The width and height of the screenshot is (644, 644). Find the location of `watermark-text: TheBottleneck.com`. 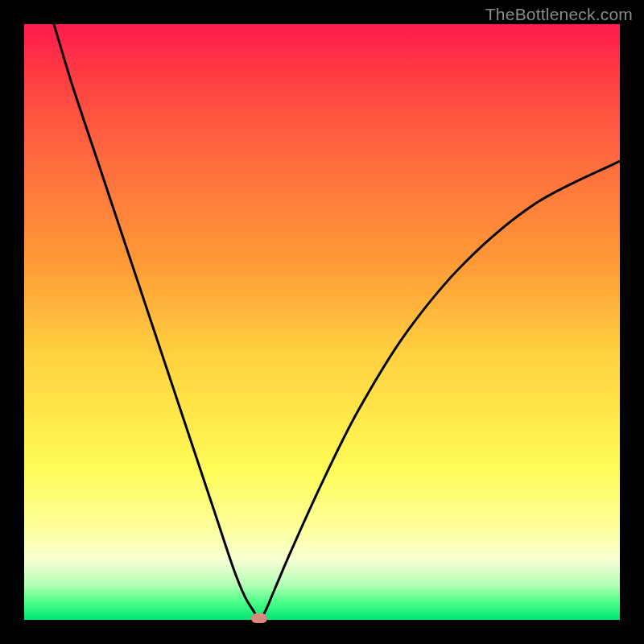

watermark-text: TheBottleneck.com is located at coordinates (559, 14).